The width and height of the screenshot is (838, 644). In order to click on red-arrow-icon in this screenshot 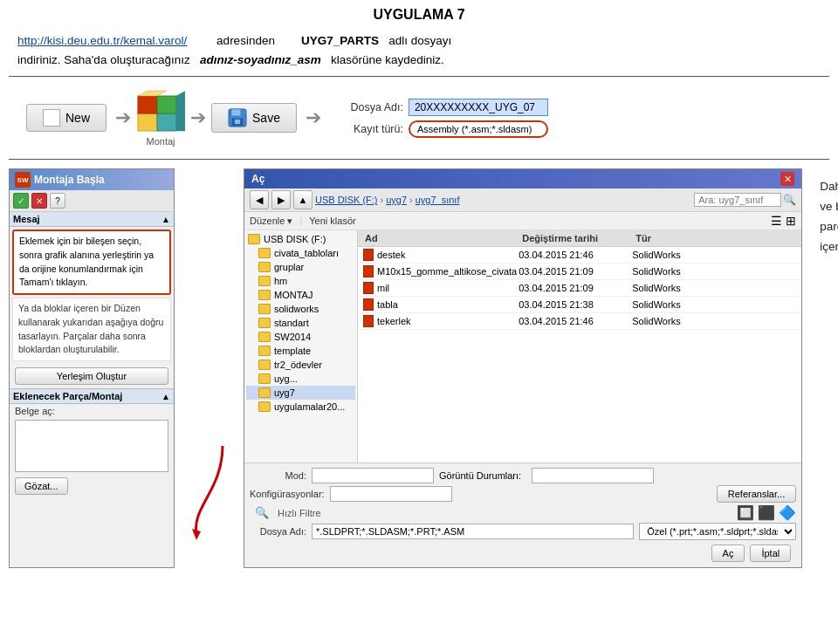, I will do `click(210, 490)`.